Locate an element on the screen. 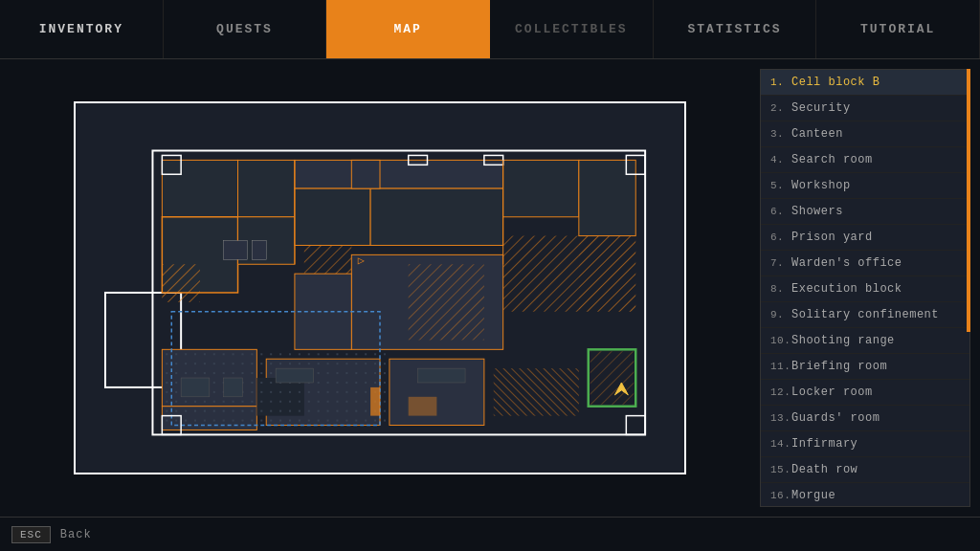 Image resolution: width=980 pixels, height=551 pixels. location-item-6: 6.Showers is located at coordinates (865, 212).